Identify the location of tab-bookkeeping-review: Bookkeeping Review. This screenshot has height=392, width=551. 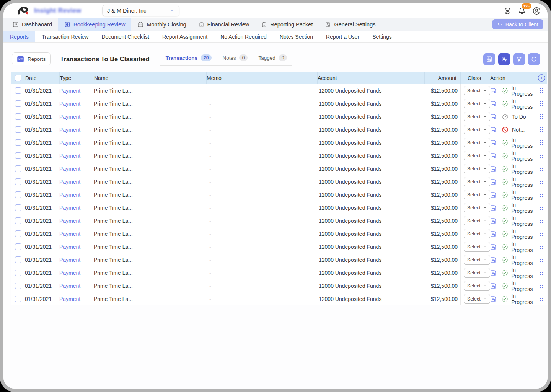
(95, 24).